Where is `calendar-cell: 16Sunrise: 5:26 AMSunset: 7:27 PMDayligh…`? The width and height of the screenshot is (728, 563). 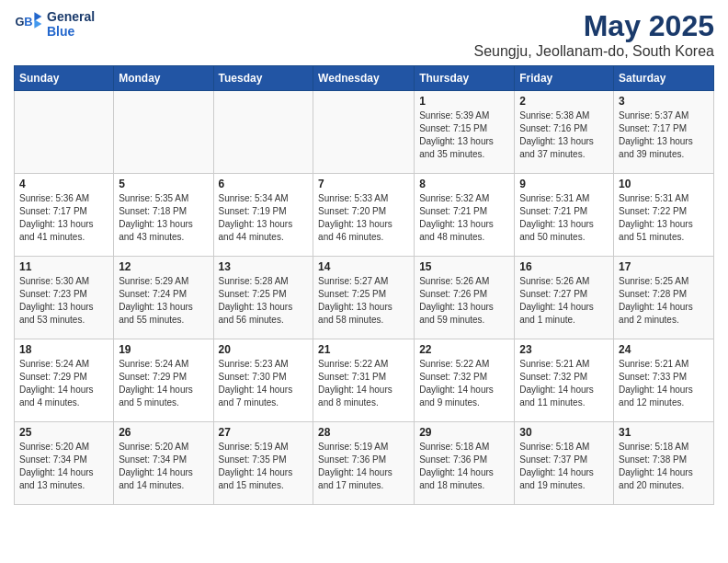 calendar-cell: 16Sunrise: 5:26 AMSunset: 7:27 PMDayligh… is located at coordinates (564, 298).